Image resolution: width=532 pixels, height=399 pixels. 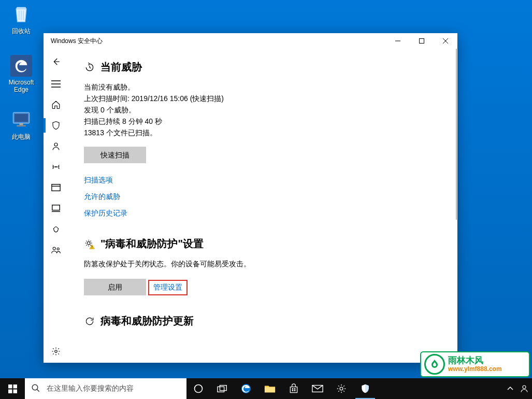 I want to click on computer-icon, so click(x=21, y=120).